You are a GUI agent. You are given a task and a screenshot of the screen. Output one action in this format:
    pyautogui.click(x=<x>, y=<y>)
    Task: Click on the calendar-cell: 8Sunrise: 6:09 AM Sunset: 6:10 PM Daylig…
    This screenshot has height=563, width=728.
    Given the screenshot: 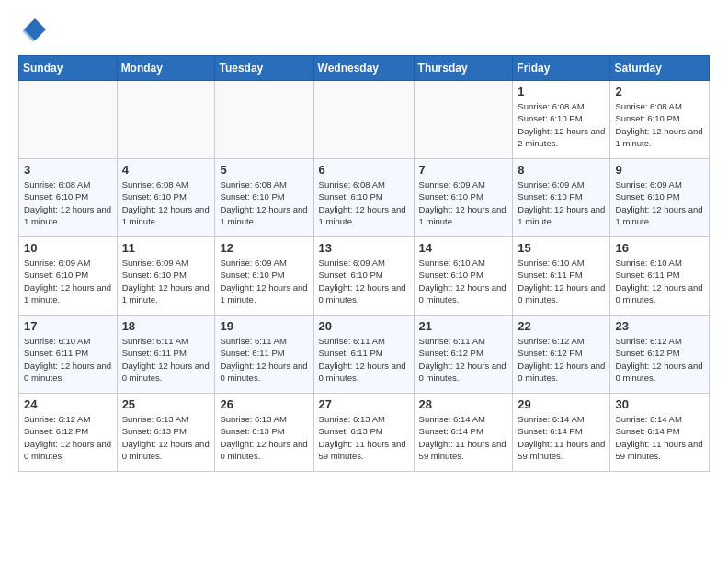 What is the action you would take?
    pyautogui.click(x=562, y=199)
    